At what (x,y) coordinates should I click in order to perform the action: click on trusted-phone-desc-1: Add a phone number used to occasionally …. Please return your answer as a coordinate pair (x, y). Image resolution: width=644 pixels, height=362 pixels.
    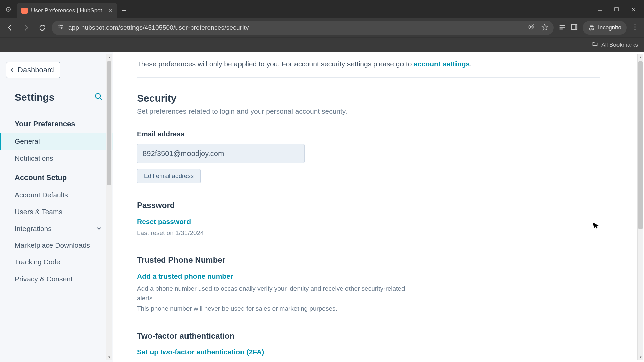
    Looking at the image, I should click on (276, 294).